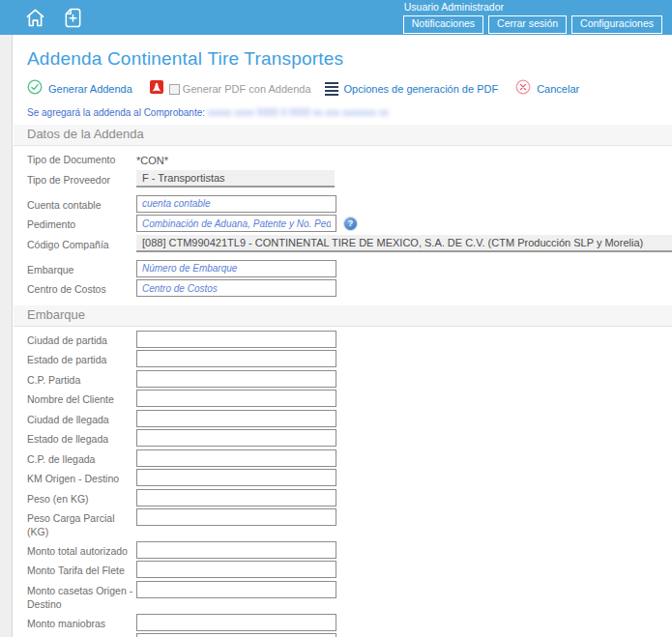 This screenshot has height=637, width=672. What do you see at coordinates (547, 89) in the screenshot?
I see `cancel-button: Cancelar` at bounding box center [547, 89].